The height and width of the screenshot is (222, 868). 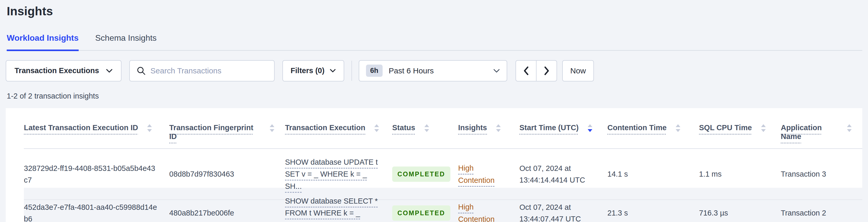 I want to click on sort-desc-icon, so click(x=590, y=128).